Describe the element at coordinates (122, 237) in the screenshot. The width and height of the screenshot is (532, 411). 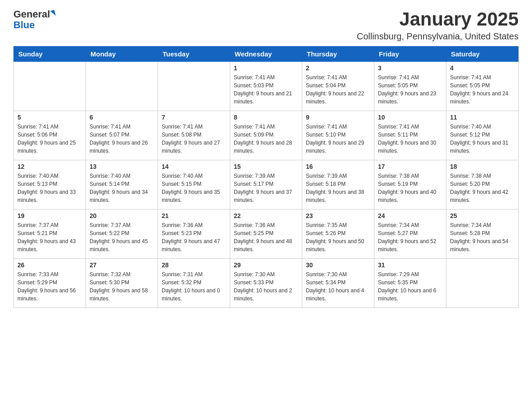
I see `day-info: Sunrise: 7:37 AMSunset: 5:22 PMDaylight:…` at that location.